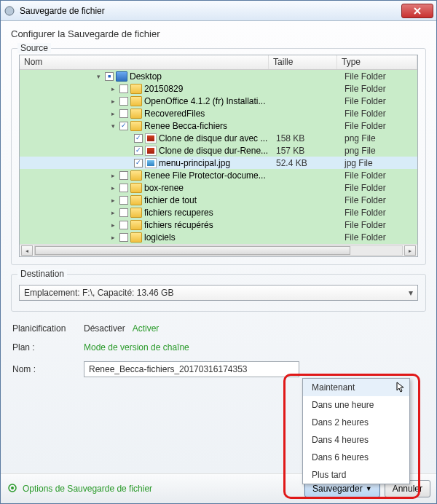  What do you see at coordinates (137, 347) in the screenshot?
I see `plan-value: Mode de version de chaîne` at bounding box center [137, 347].